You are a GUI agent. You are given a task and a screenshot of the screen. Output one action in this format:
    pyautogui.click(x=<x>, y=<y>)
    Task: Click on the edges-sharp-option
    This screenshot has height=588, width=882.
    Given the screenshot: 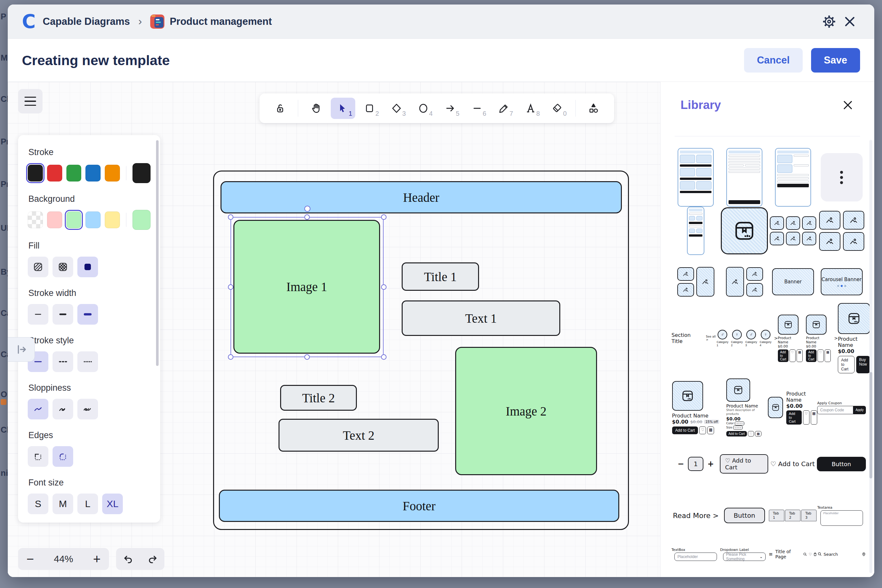 What is the action you would take?
    pyautogui.click(x=38, y=457)
    